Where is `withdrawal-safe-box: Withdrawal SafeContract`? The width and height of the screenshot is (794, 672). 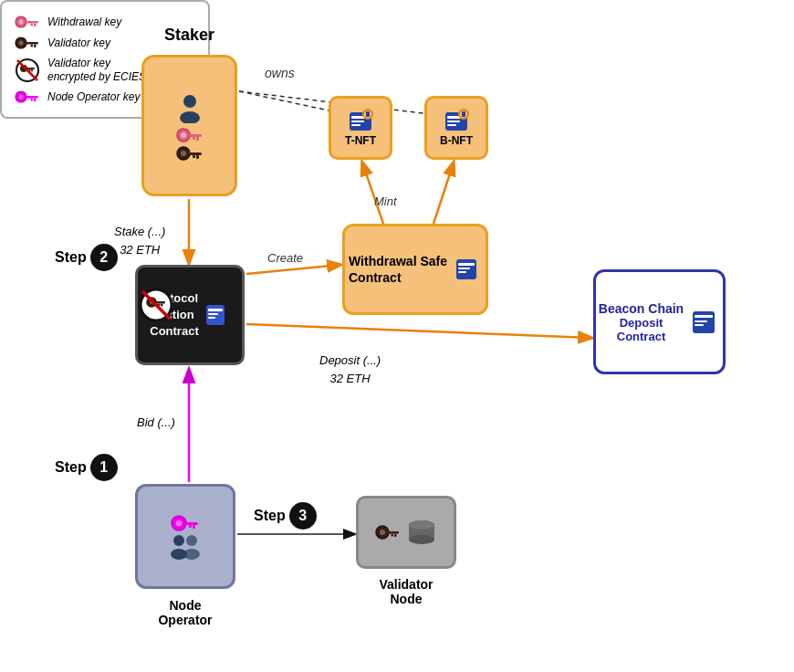 withdrawal-safe-box: Withdrawal SafeContract is located at coordinates (415, 269).